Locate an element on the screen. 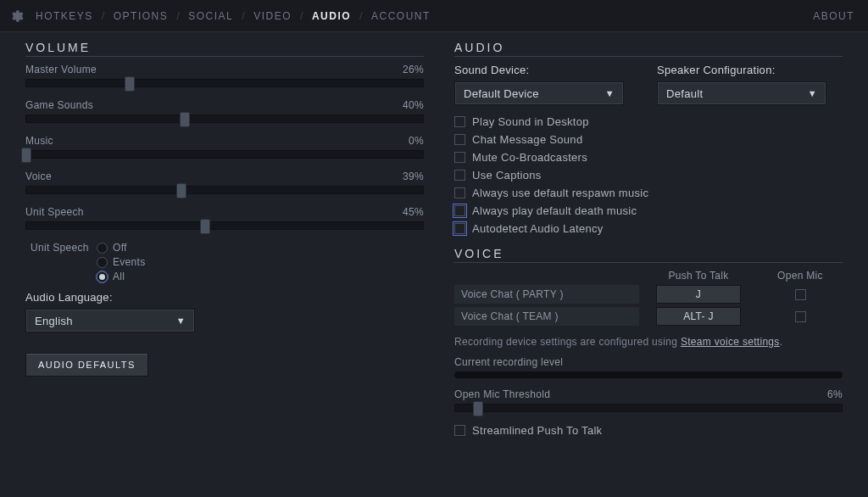  threshold-label: Open Mic Threshold is located at coordinates (502, 394).